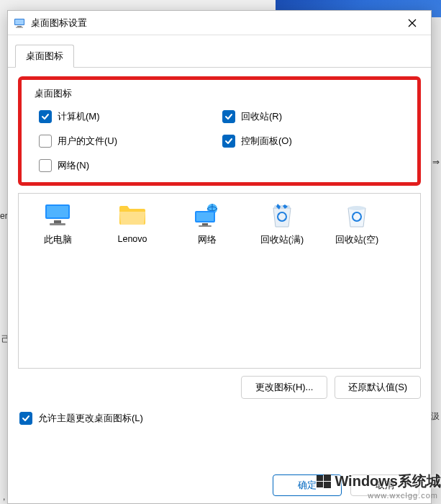  I want to click on checkbox-allow-theme-label: 允许主题更改桌面图标(L), so click(91, 418).